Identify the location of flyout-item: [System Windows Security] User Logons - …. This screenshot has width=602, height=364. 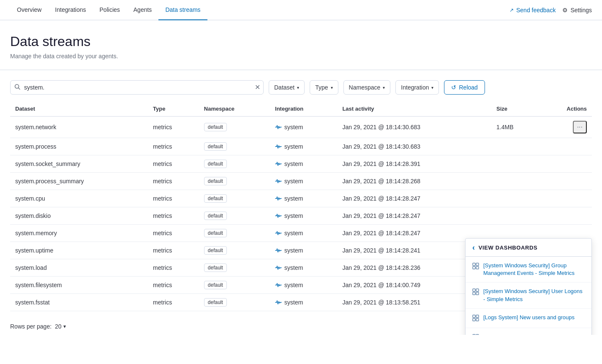
(528, 296).